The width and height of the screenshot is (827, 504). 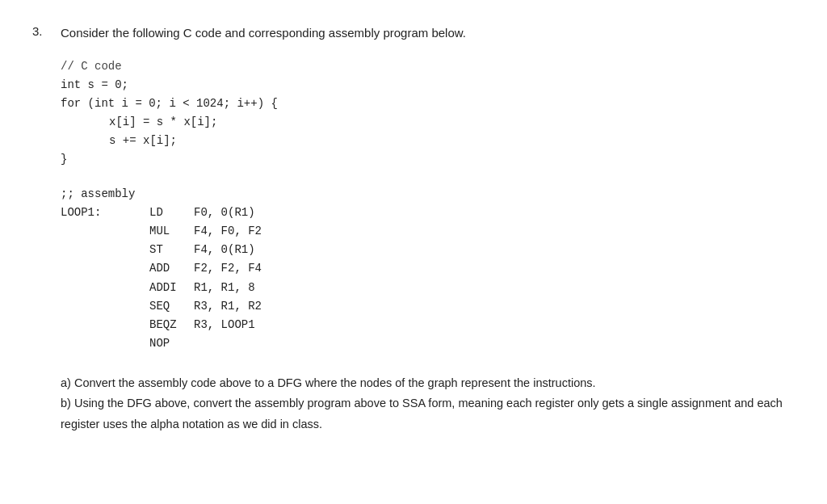 I want to click on asm-instruction-row-3: ADDF2, F2, F4, so click(x=428, y=268).